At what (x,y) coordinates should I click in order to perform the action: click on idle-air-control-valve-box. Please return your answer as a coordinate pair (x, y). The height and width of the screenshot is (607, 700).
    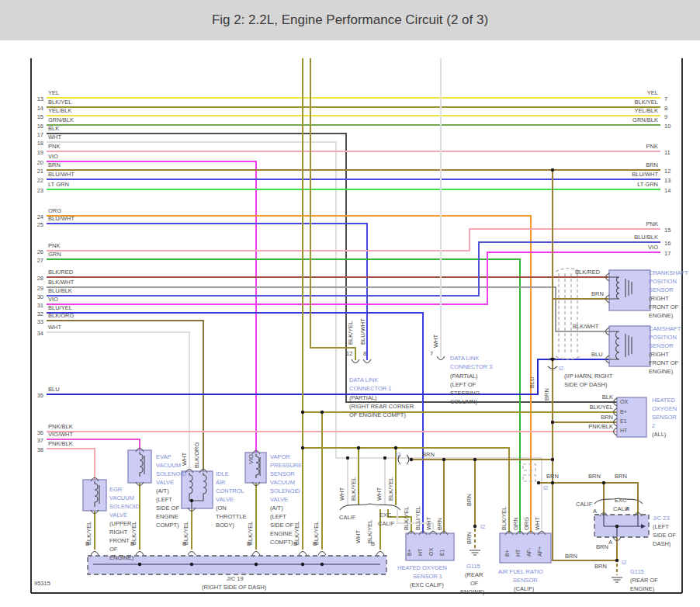
    Looking at the image, I should click on (197, 490).